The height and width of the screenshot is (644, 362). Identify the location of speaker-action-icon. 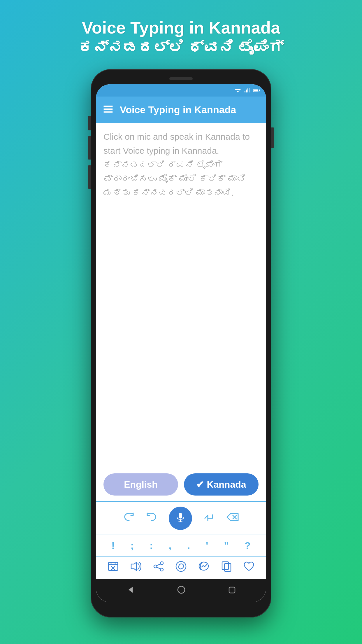
(136, 568).